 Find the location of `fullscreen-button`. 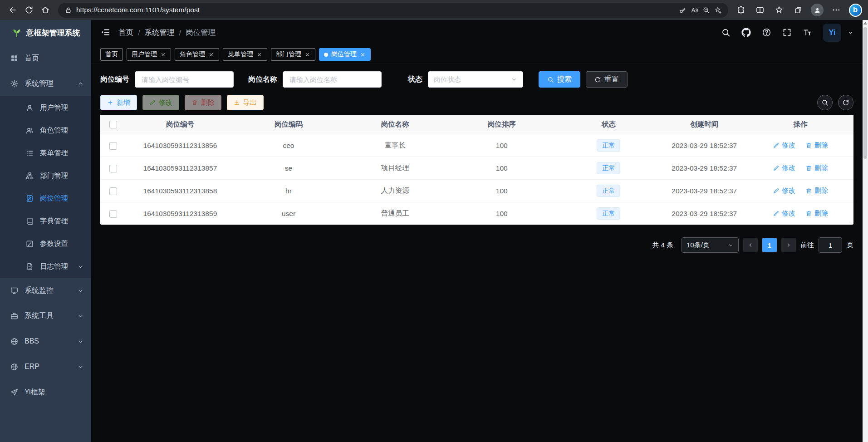

fullscreen-button is located at coordinates (787, 33).